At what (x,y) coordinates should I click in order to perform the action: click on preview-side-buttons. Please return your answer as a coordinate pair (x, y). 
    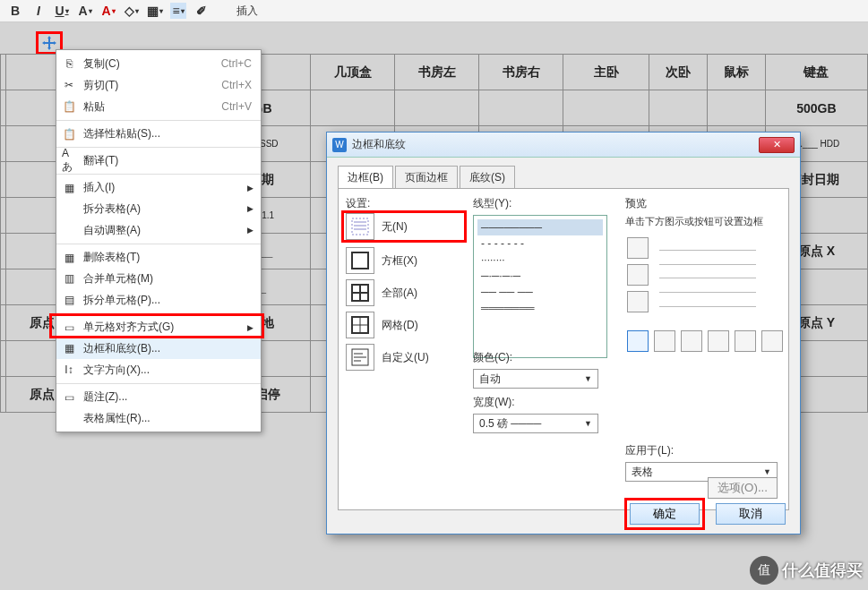
    Looking at the image, I should click on (638, 275).